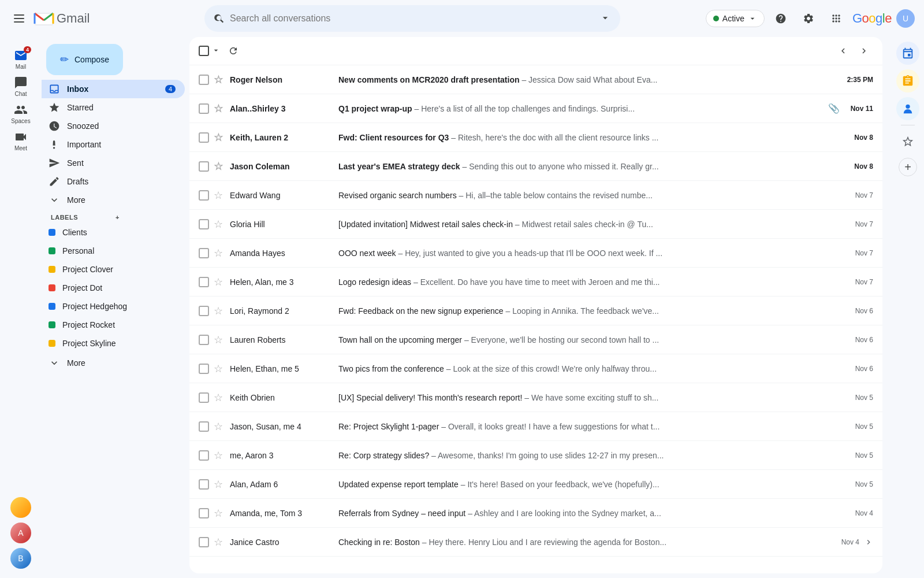  Describe the element at coordinates (908, 142) in the screenshot. I see `star-addon-button` at that location.